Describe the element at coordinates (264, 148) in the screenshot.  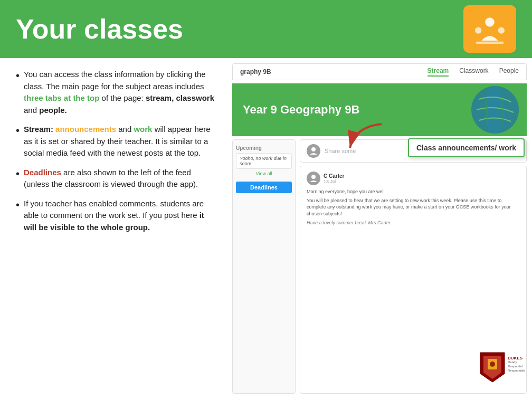
I see `upcoming-label: Upcoming` at that location.